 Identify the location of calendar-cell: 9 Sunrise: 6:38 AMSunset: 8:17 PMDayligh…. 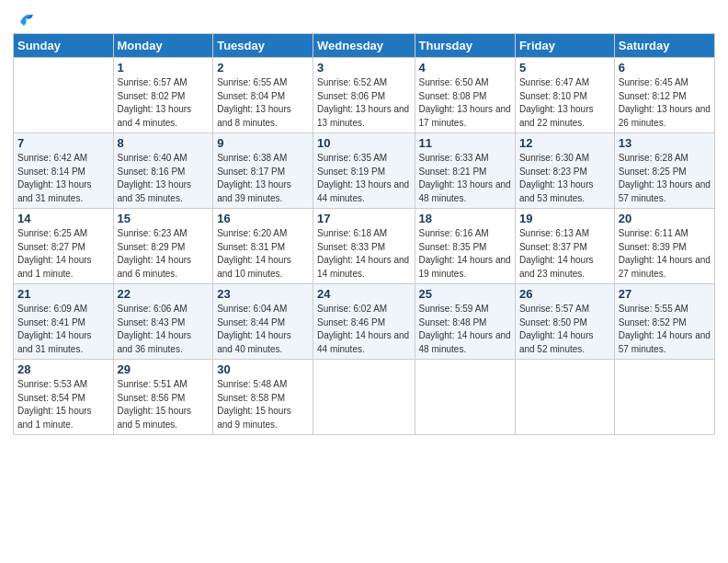
(263, 171).